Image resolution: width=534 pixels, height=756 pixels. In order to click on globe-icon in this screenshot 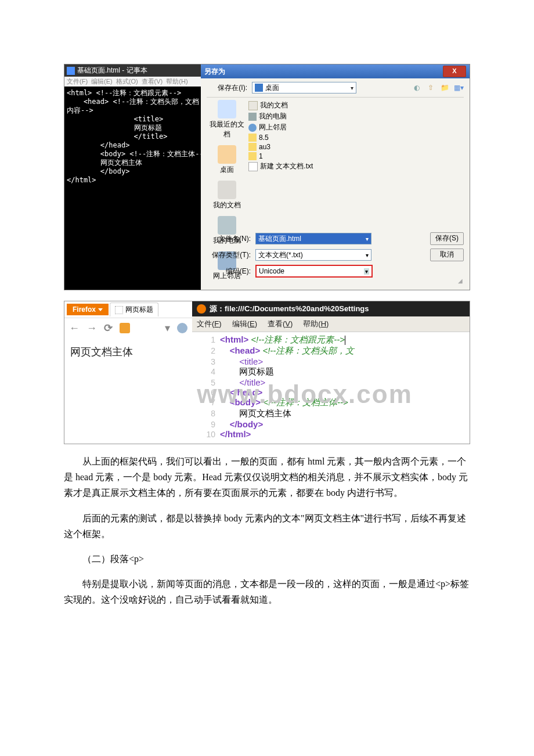, I will do `click(182, 328)`.